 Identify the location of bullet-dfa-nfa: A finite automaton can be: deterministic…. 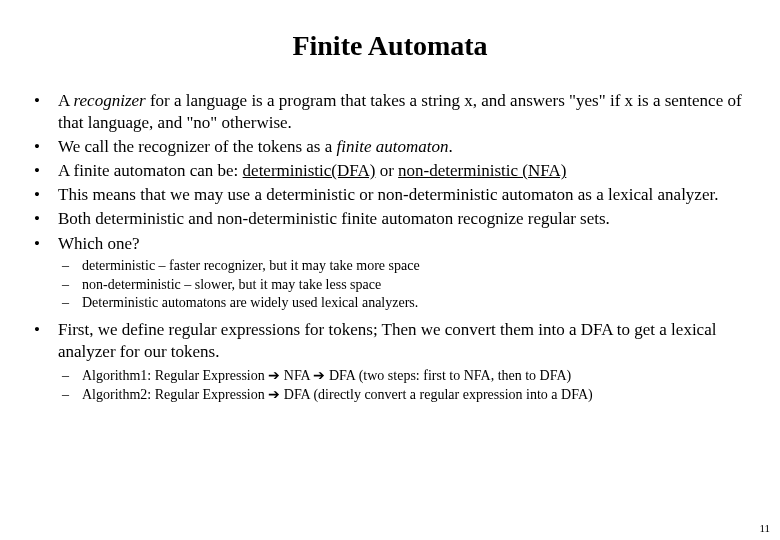
(397, 171).